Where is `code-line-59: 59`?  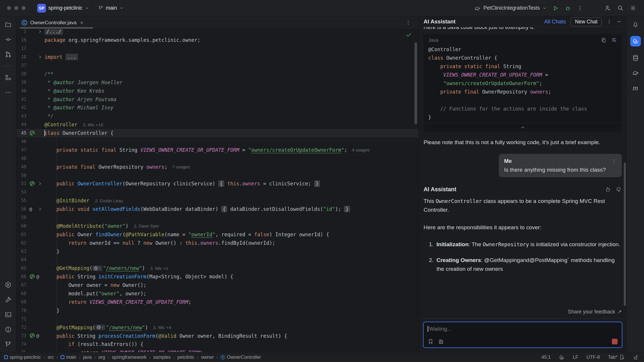
code-line-59: 59 is located at coordinates (217, 218).